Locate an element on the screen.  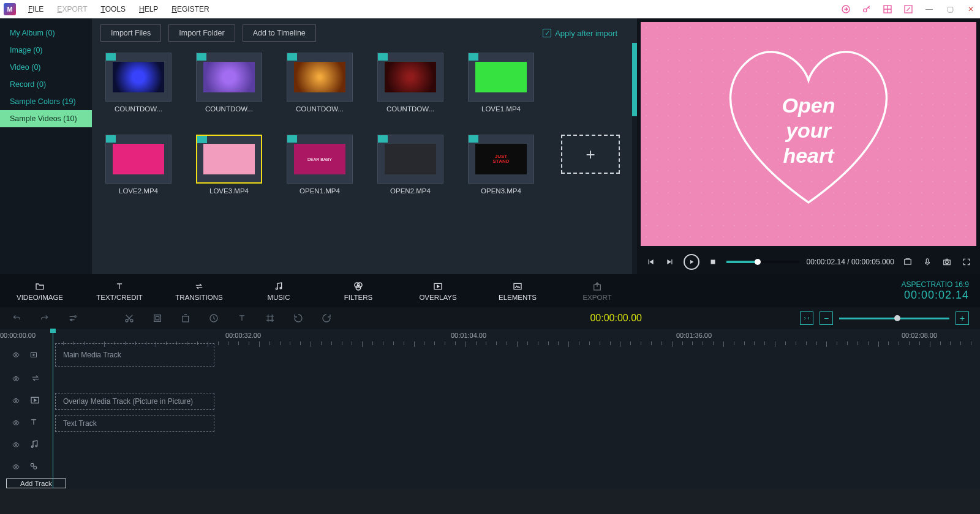
rotate-left-button is located at coordinates (298, 318).